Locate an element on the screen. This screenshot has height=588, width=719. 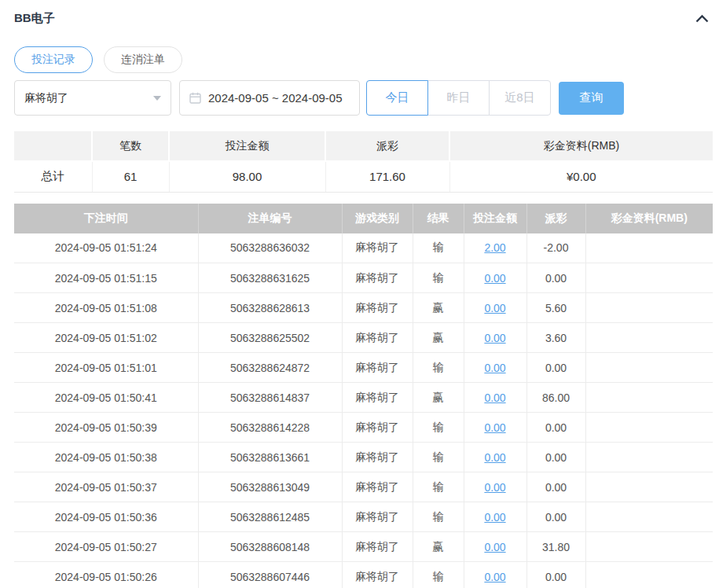
cell-bet-time: 2024-09-05 01:51:15 is located at coordinates (106, 278).